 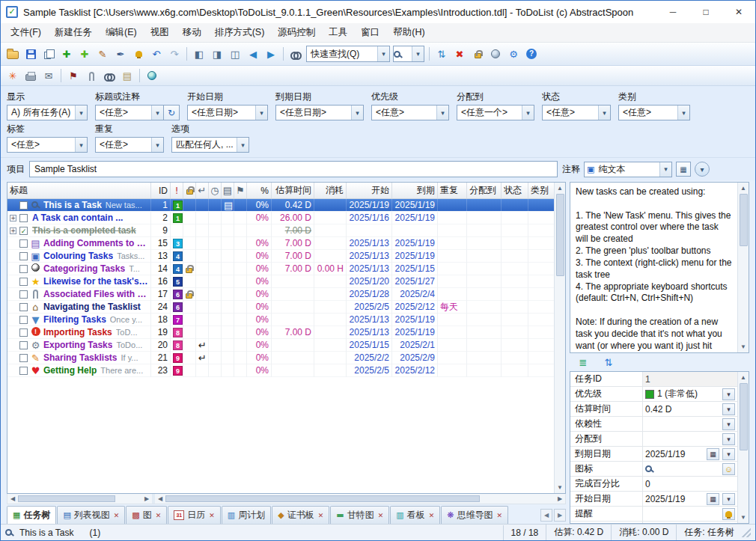 What do you see at coordinates (415, 190) in the screenshot?
I see `column-header-due: 到期` at bounding box center [415, 190].